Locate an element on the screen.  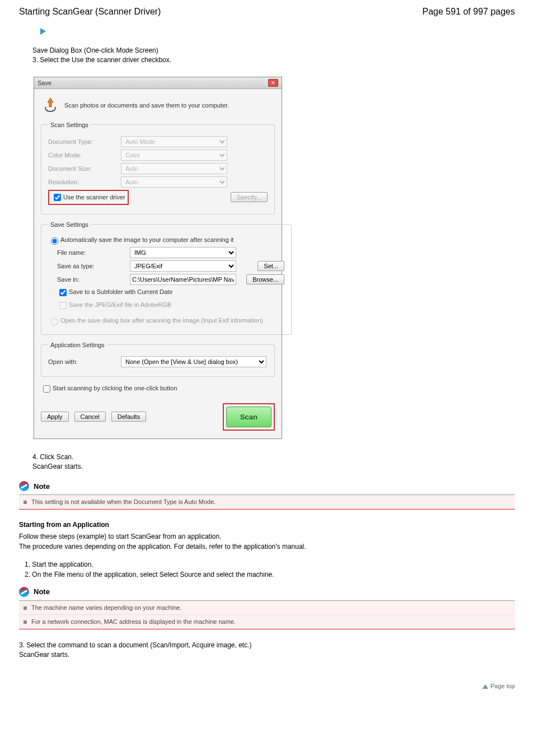
close-icon: ✕ is located at coordinates (273, 83).